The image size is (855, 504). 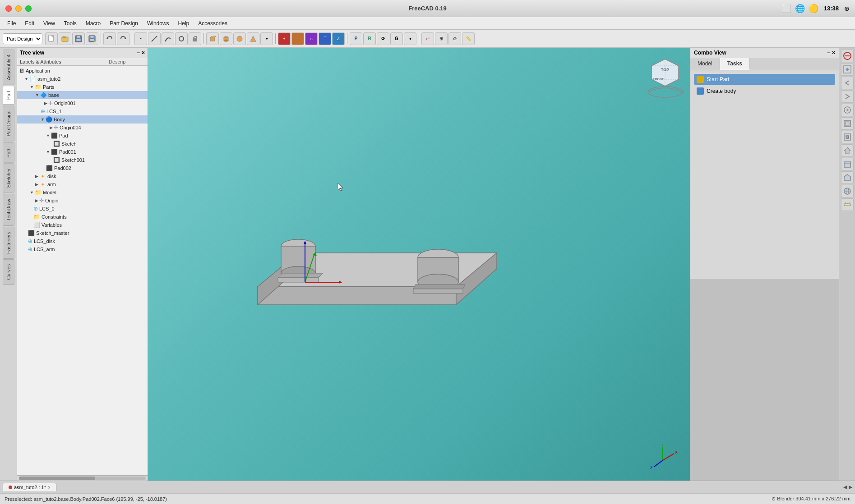 What do you see at coordinates (92, 39) in the screenshot?
I see `save-as-button: +` at bounding box center [92, 39].